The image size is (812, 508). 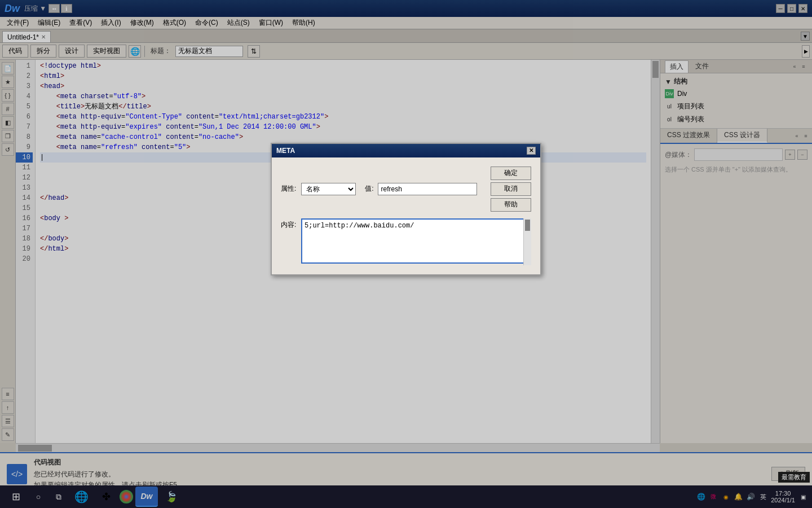 What do you see at coordinates (427, 189) in the screenshot?
I see `dialog-value-input` at bounding box center [427, 189].